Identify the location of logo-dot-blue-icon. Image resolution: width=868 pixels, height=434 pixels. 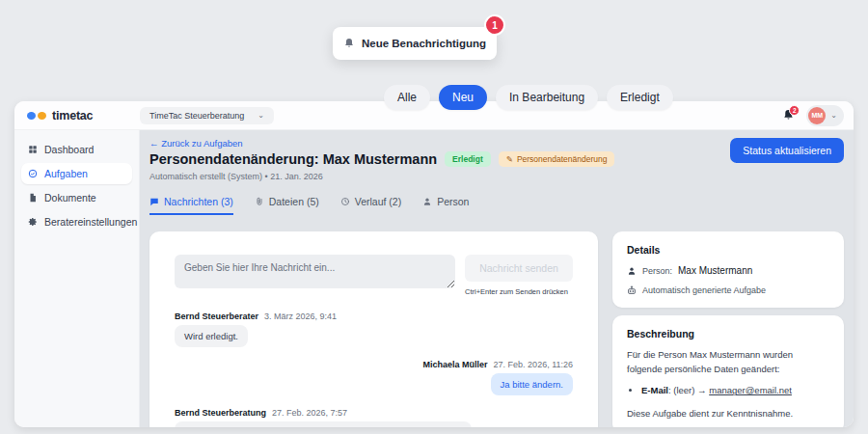
(31, 116).